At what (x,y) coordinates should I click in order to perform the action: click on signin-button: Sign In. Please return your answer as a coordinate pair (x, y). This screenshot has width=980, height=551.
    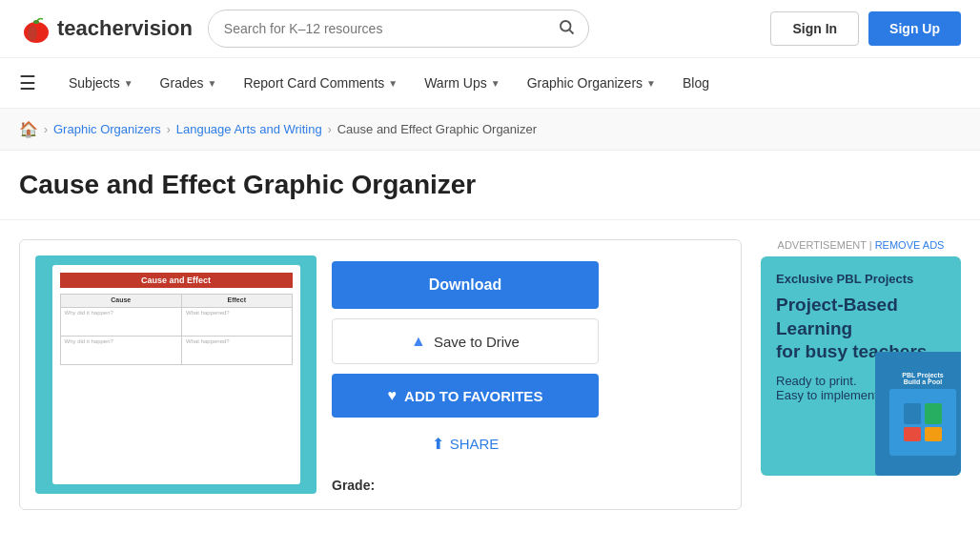
    Looking at the image, I should click on (814, 29).